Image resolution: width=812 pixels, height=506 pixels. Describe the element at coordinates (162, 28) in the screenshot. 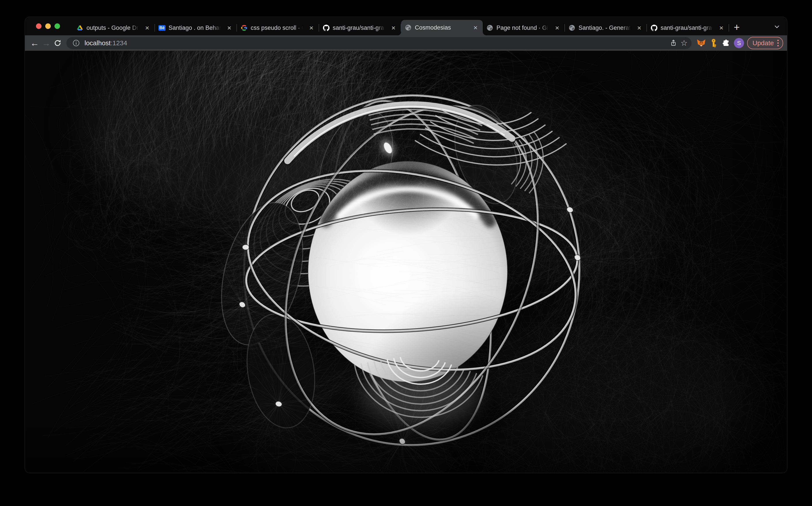

I see `behance-icon: Bē` at that location.